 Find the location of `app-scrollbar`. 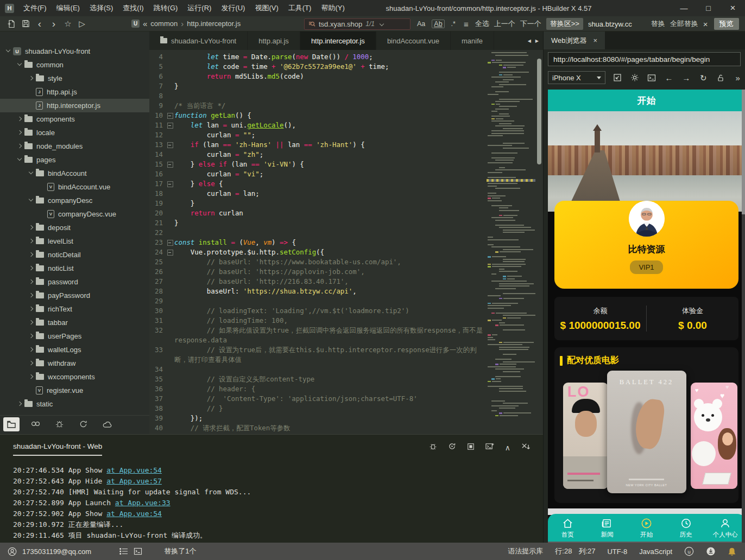

app-scrollbar is located at coordinates (743, 316).